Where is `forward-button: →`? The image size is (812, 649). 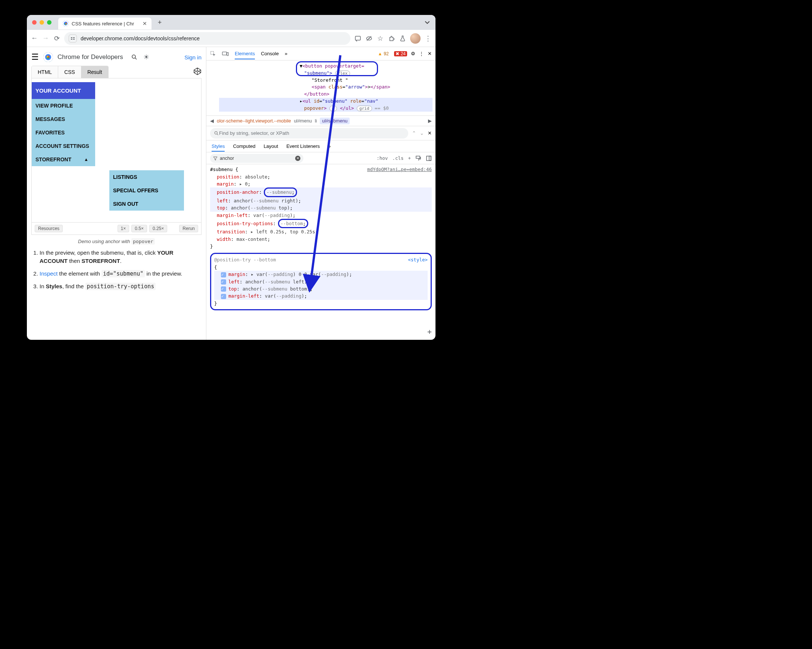 forward-button: → is located at coordinates (46, 38).